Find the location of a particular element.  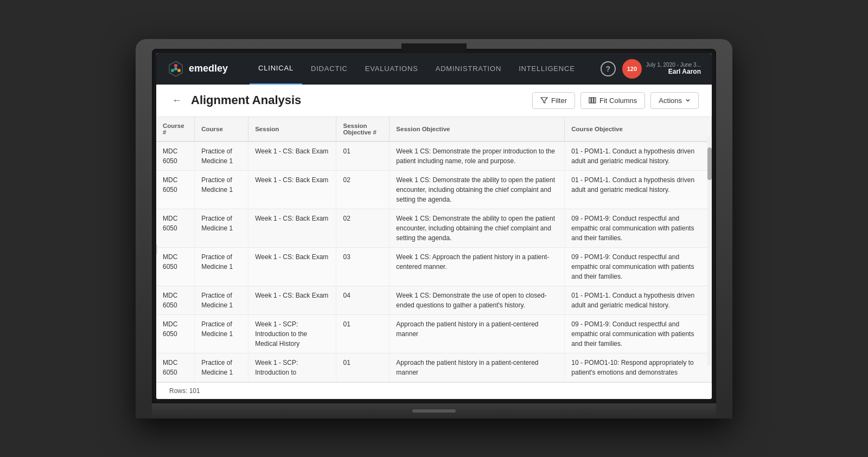

help-button: ? is located at coordinates (608, 69).